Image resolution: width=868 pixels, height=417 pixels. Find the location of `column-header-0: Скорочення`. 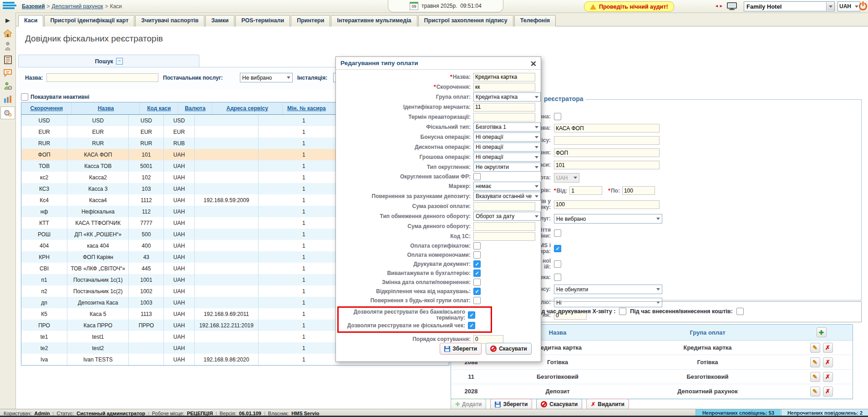

column-header-0: Скорочення is located at coordinates (46, 108).